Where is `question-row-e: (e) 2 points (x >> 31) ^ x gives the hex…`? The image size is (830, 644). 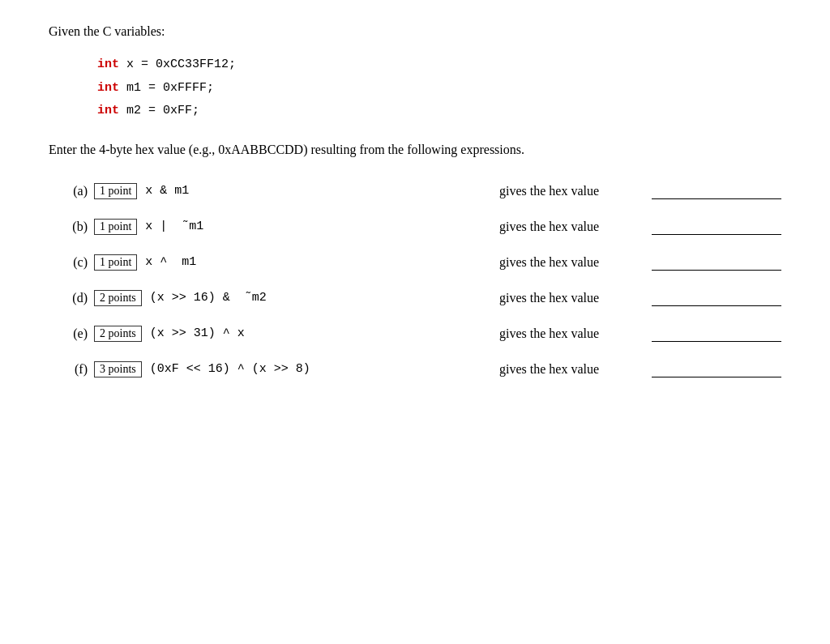 question-row-e: (e) 2 points (x >> 31) ^ x gives the hex… is located at coordinates (415, 334).